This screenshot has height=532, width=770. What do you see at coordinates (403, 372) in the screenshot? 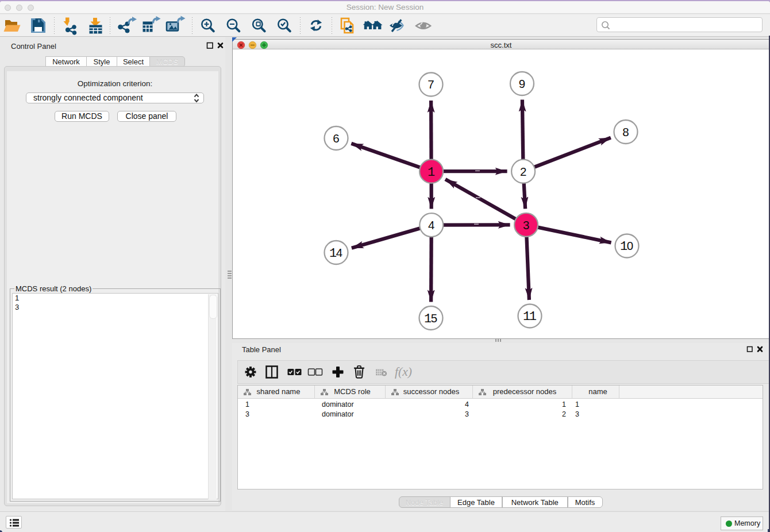
I see `svg-text: f(x)` at bounding box center [403, 372].